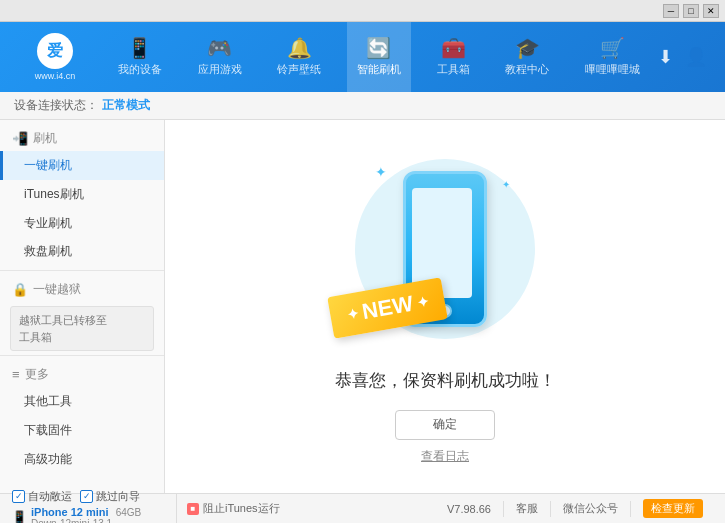 This screenshot has height=523, width=725. I want to click on phone-illustration: ✦ ✦ ✦ ✦ NEW ✦, so click(445, 249).